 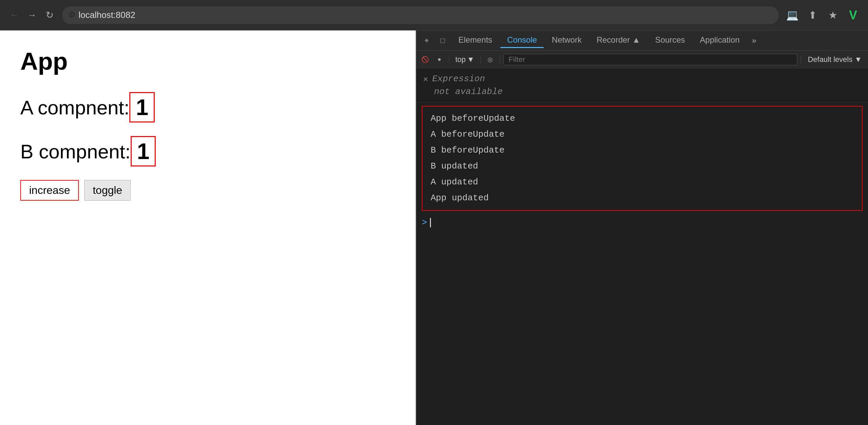 I want to click on levels-dropdown-icon: ▼, so click(x=858, y=60).